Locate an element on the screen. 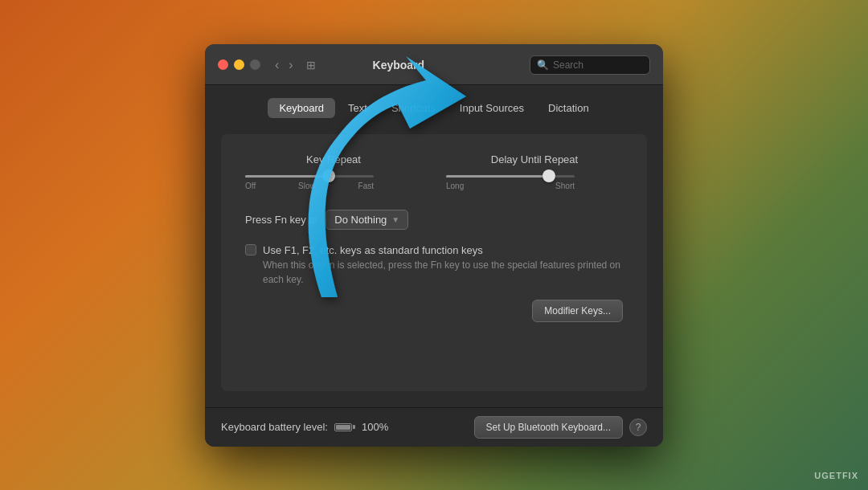 This screenshot has height=490, width=868. battery-label: Keyboard battery level: is located at coordinates (275, 427).